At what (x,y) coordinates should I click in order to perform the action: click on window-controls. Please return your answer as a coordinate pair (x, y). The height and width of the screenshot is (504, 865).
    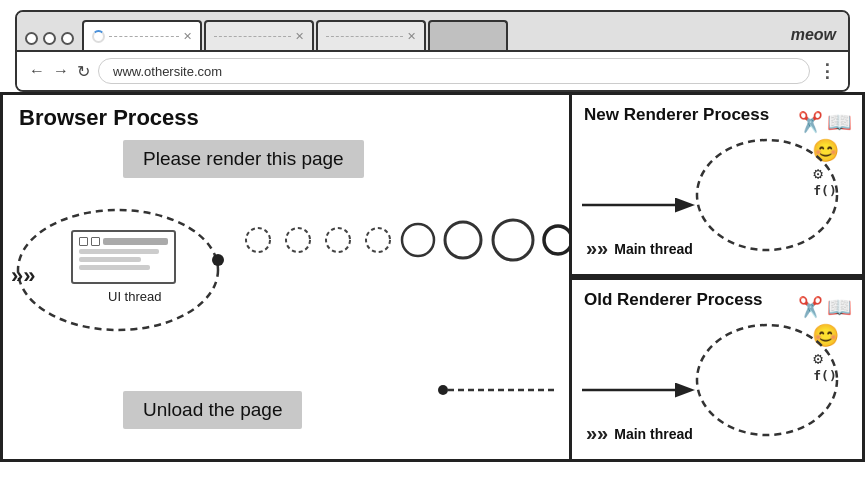
    Looking at the image, I should click on (50, 41).